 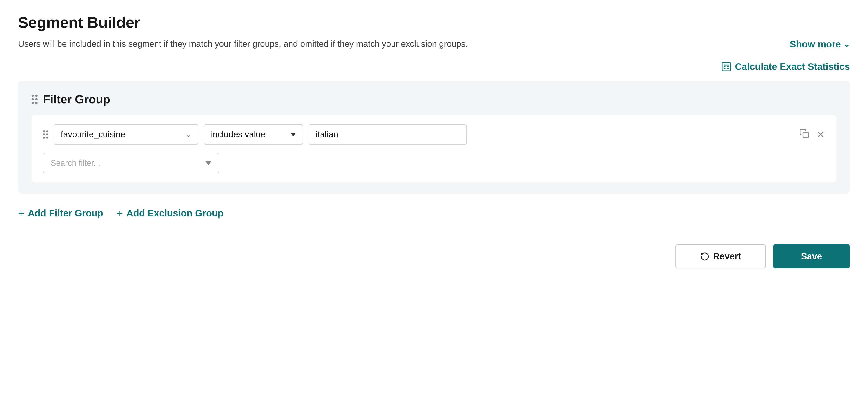 I want to click on page-description: Users will be included in this segment i…, so click(x=243, y=44).